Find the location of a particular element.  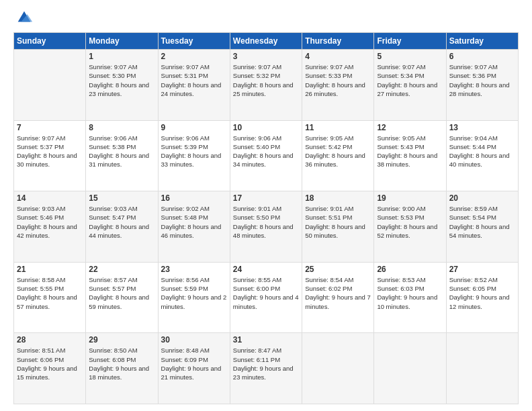

day-number: 13 is located at coordinates (482, 128).